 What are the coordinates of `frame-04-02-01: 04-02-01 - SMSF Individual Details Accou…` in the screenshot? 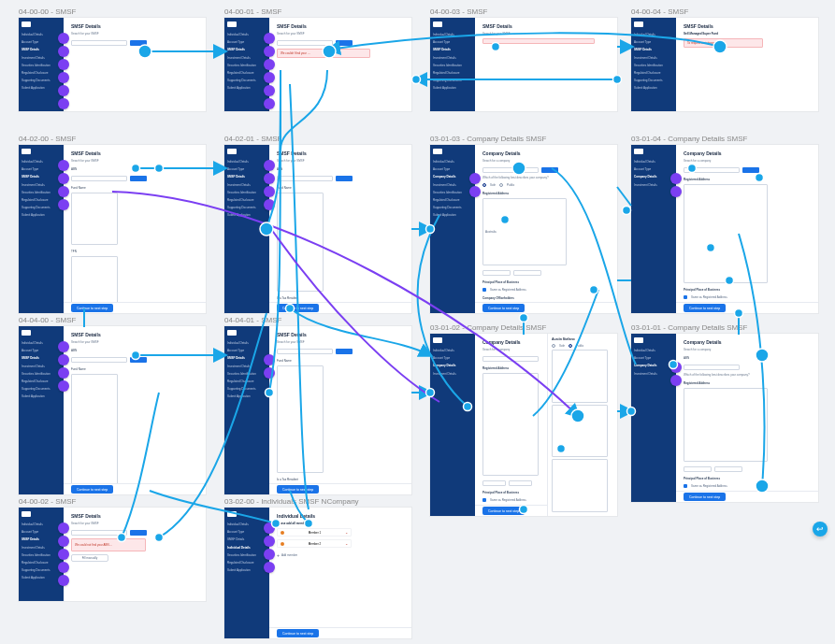 It's located at (318, 224).